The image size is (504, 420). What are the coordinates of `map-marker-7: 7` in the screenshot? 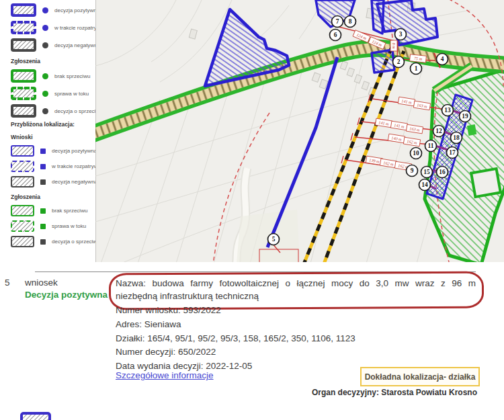 It's located at (337, 22).